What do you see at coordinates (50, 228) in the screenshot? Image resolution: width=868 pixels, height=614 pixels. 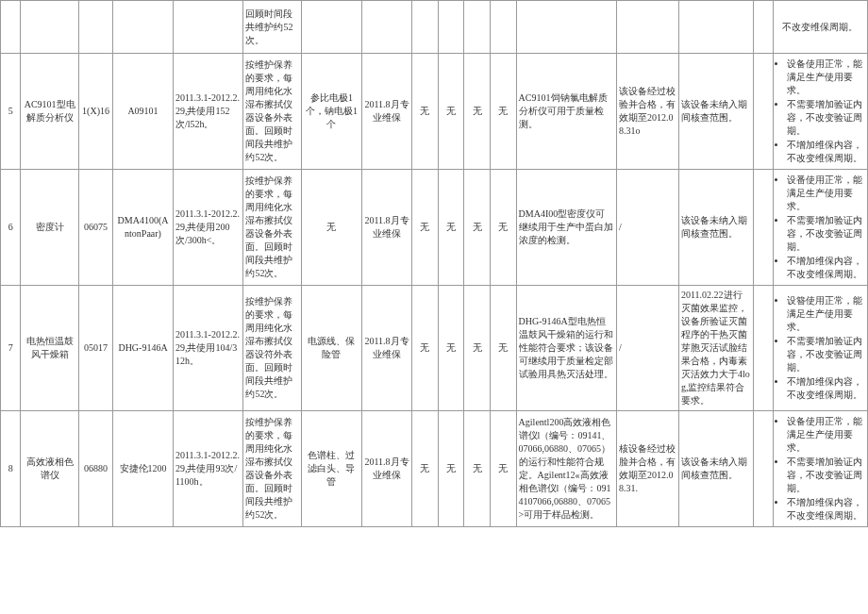 I see `cell: 密度计` at bounding box center [50, 228].